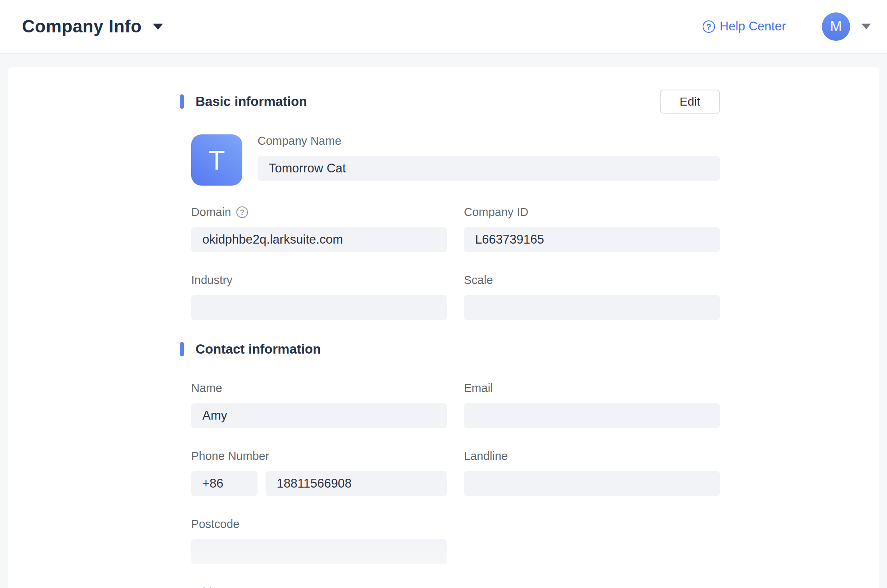 This screenshot has height=588, width=887. What do you see at coordinates (319, 484) in the screenshot?
I see `phone-inputs: +86 18811566908` at bounding box center [319, 484].